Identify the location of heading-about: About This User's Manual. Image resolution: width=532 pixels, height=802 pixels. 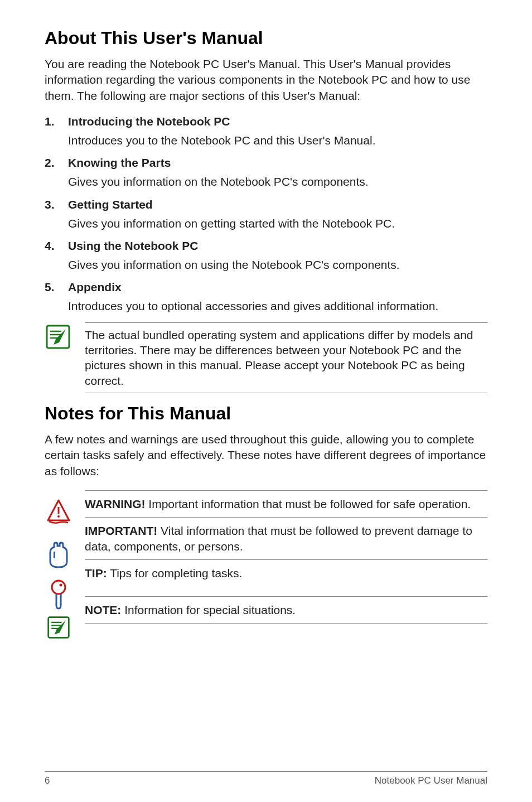
(266, 38).